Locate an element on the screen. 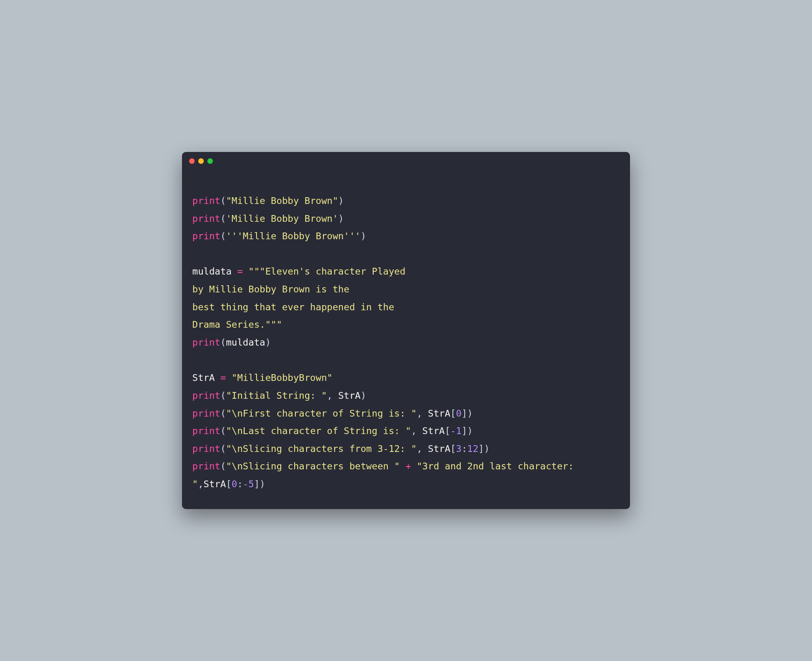 The height and width of the screenshot is (661, 812). string-literal: "MillieBobbyBrown" is located at coordinates (282, 378).